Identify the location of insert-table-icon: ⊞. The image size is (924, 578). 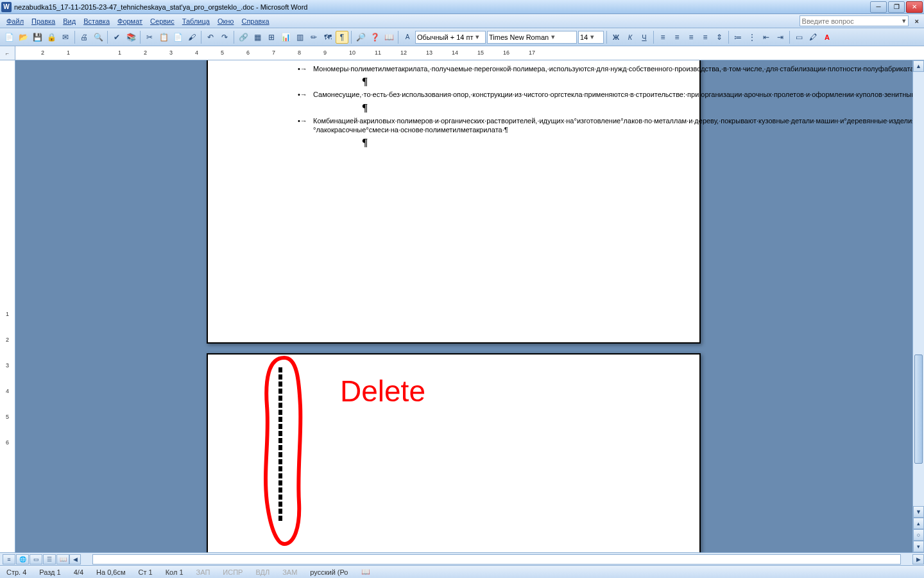
(271, 37).